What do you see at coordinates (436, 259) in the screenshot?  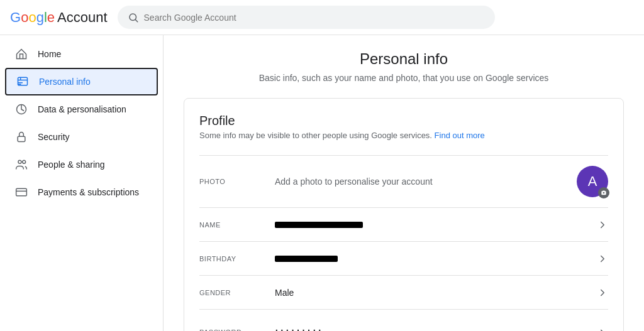 I see `birthday-value` at bounding box center [436, 259].